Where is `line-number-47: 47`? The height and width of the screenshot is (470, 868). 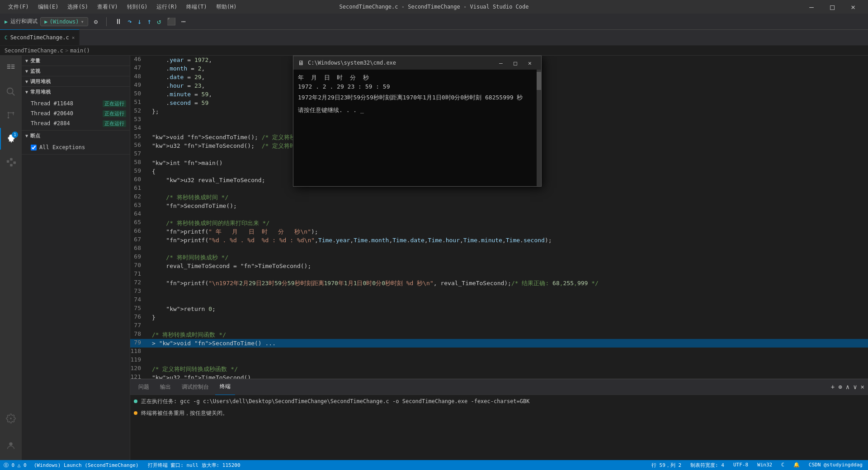 line-number-47: 47 is located at coordinates (139, 69).